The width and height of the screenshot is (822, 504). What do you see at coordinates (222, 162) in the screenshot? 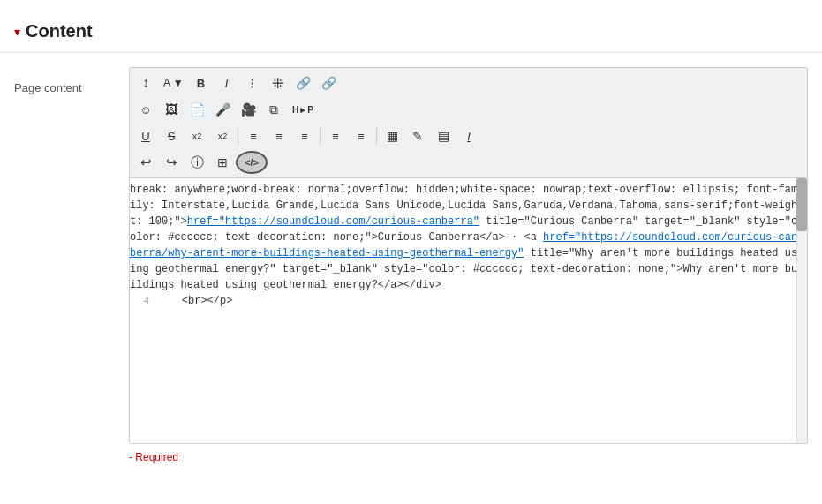
I see `blocks-button: ⊞` at bounding box center [222, 162].